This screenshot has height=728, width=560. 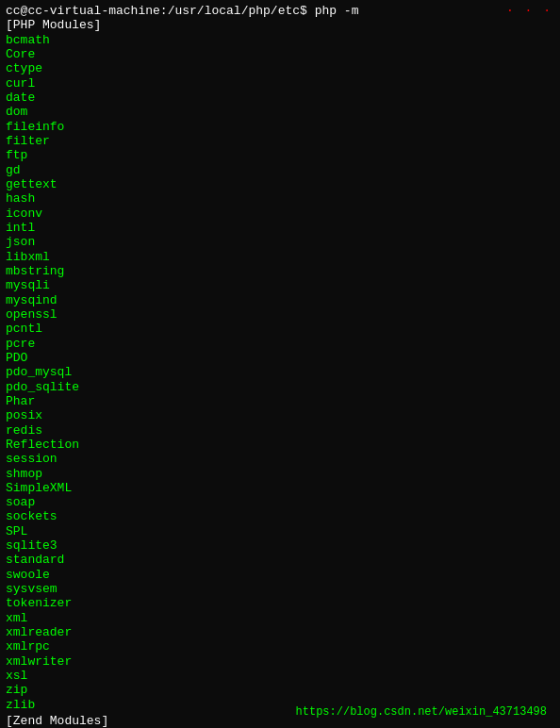 What do you see at coordinates (280, 532) in the screenshot?
I see `module-spl: SPL` at bounding box center [280, 532].